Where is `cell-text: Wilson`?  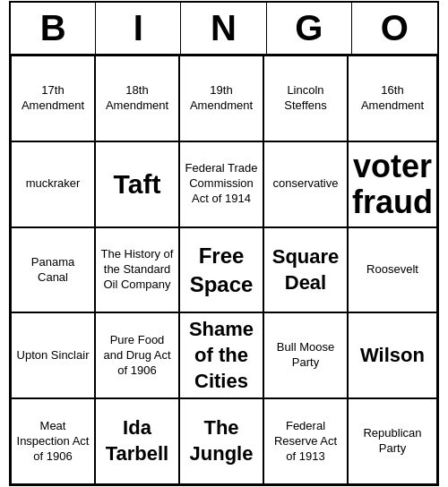 cell-text: Wilson is located at coordinates (392, 356).